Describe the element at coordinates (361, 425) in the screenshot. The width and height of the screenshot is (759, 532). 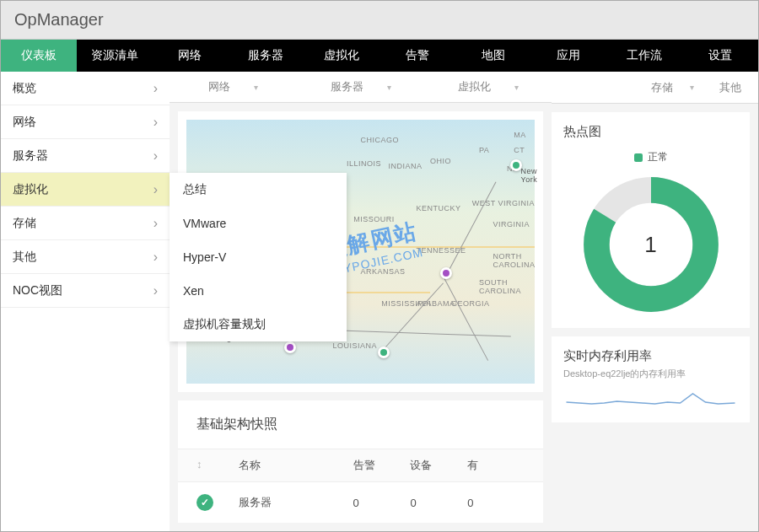
I see `snapshot-title: 基础架构快照` at that location.